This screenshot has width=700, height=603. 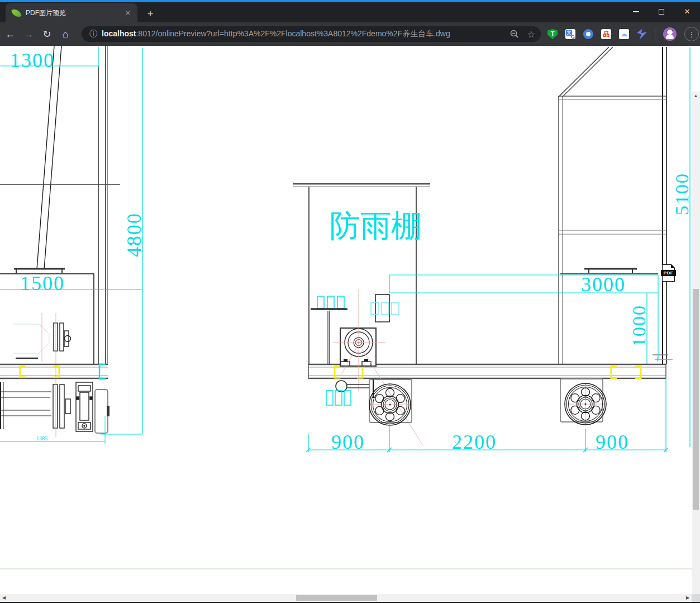 What do you see at coordinates (65, 34) in the screenshot?
I see `home-button: ⌂` at bounding box center [65, 34].